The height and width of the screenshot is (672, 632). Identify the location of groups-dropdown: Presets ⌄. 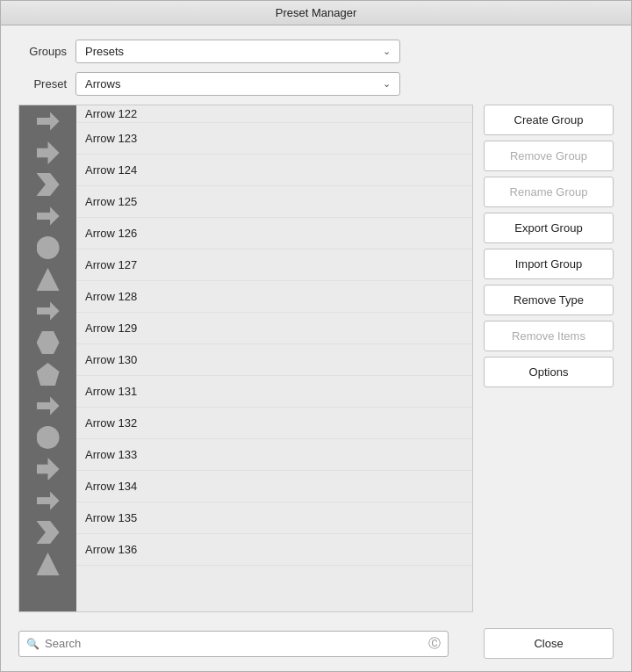
(238, 51).